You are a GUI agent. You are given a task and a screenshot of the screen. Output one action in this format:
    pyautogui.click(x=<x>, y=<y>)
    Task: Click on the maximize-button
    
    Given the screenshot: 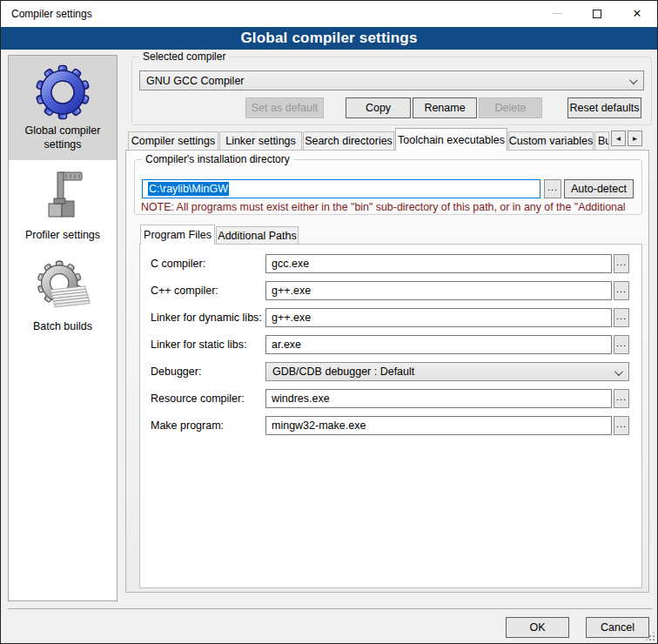 What is the action you would take?
    pyautogui.click(x=597, y=14)
    